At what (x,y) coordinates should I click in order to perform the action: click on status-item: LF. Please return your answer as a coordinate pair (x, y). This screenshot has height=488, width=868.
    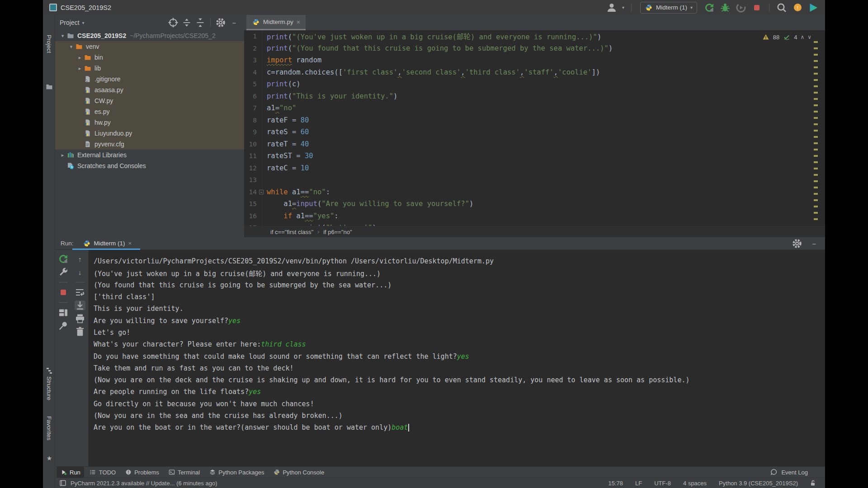
    Looking at the image, I should click on (638, 483).